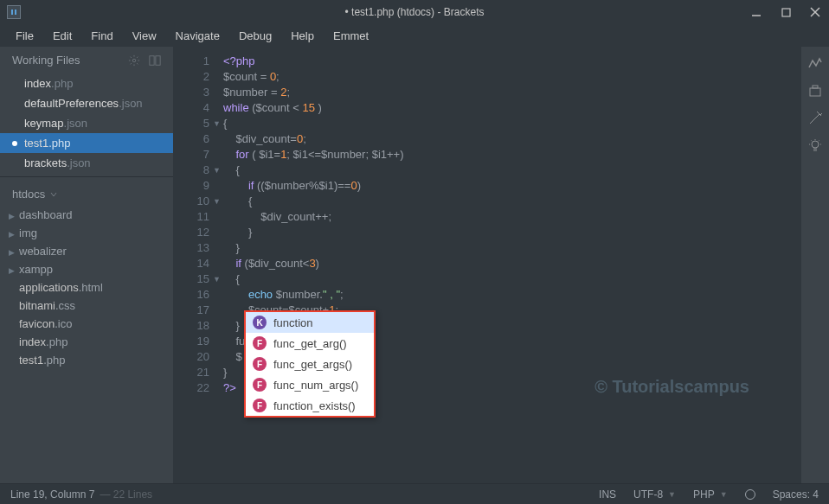  Describe the element at coordinates (29, 194) in the screenshot. I see `project-label: htdocs` at that location.